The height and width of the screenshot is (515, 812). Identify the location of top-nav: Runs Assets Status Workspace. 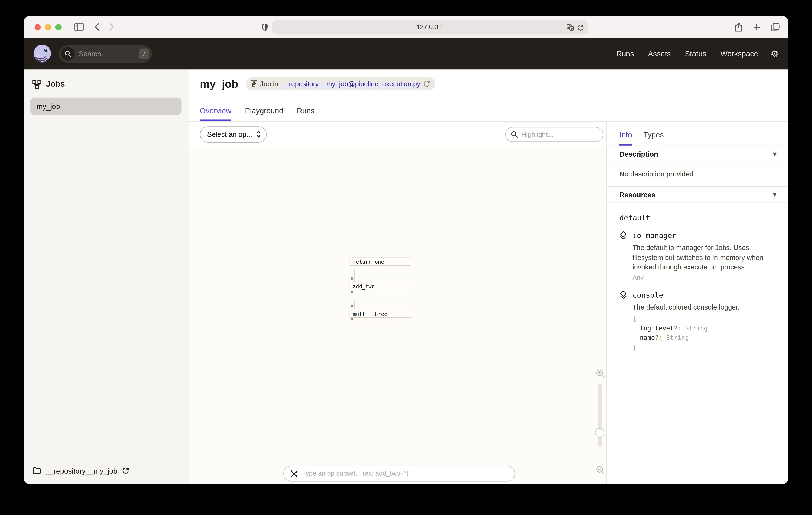
(687, 54).